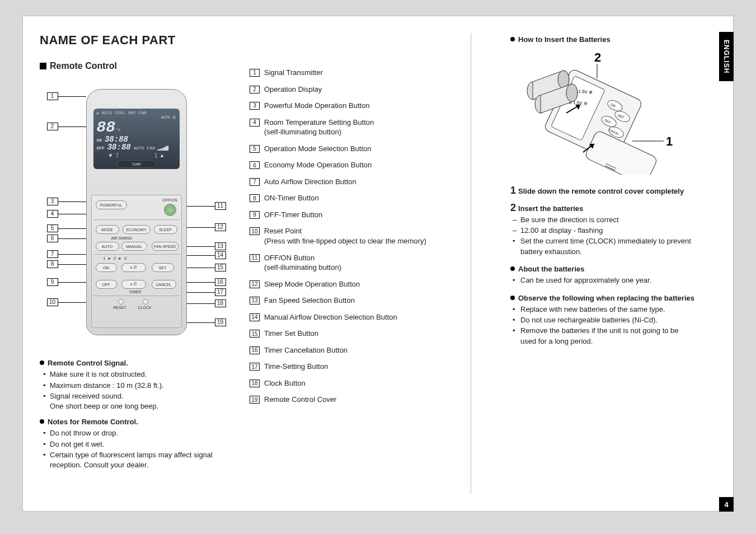 The image size is (756, 534). Describe the element at coordinates (357, 263) in the screenshot. I see `part-row: 11OFF/ON Button(self-illuminating button…` at that location.